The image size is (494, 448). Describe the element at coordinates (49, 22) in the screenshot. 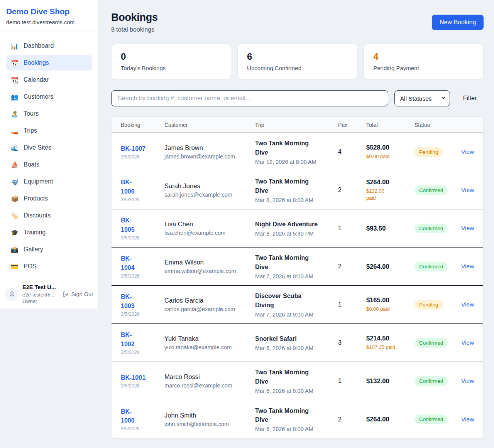

I see `brand-domain: demo.test.divestreams.com` at that location.